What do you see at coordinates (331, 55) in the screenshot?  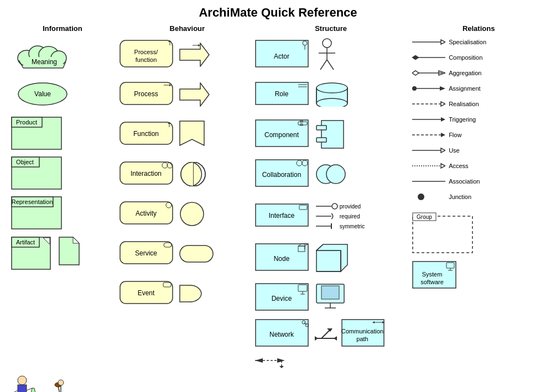 I see `struct-row-actor: Actor` at bounding box center [331, 55].